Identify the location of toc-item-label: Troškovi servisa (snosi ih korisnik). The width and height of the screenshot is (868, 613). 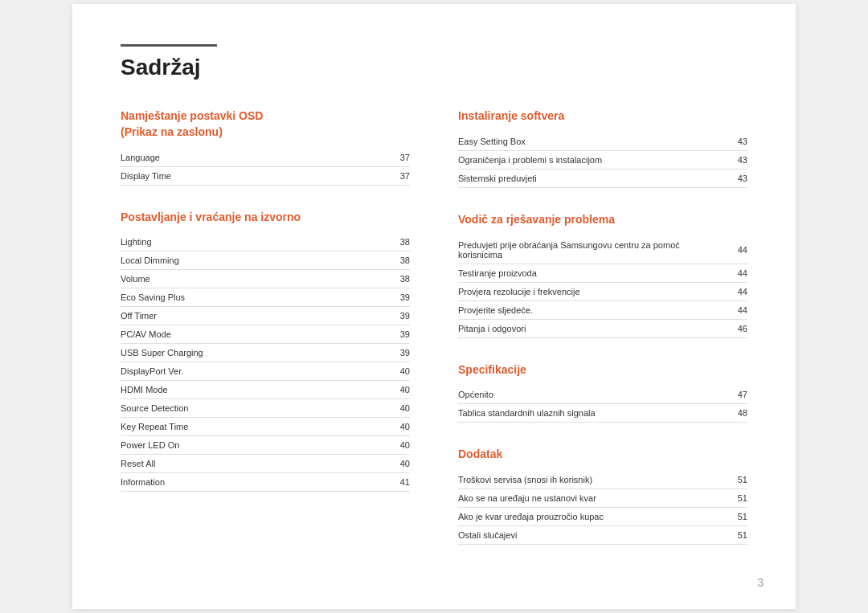
(591, 480).